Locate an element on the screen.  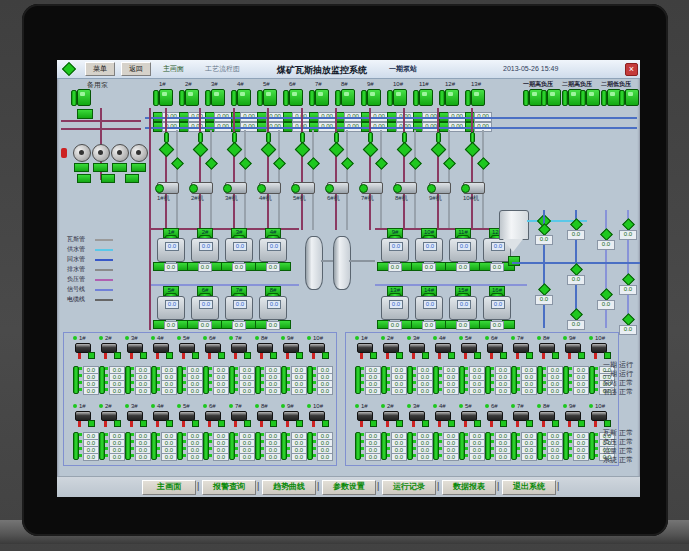
legend-label: 回水管 is located at coordinates (76, 260).